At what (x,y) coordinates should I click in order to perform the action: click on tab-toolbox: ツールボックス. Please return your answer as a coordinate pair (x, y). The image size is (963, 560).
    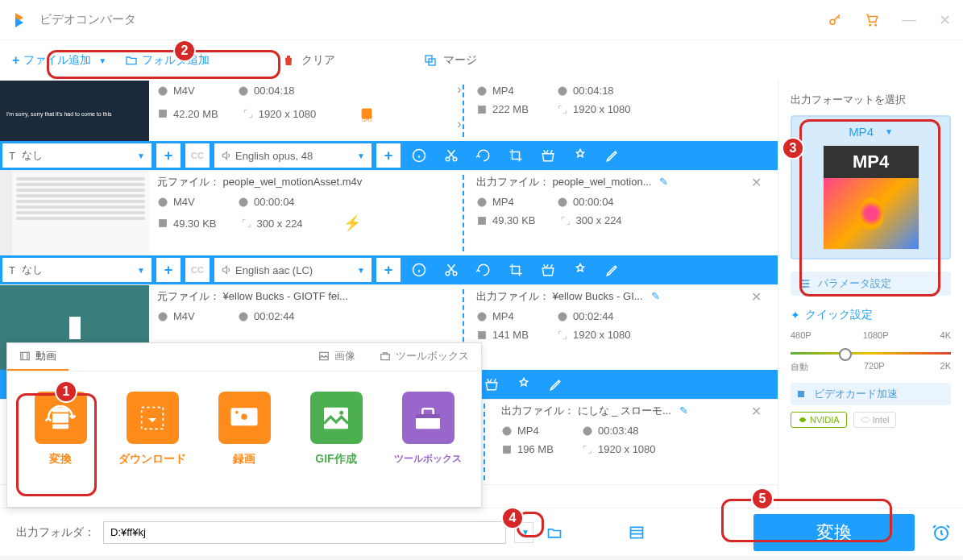
    Looking at the image, I should click on (424, 357).